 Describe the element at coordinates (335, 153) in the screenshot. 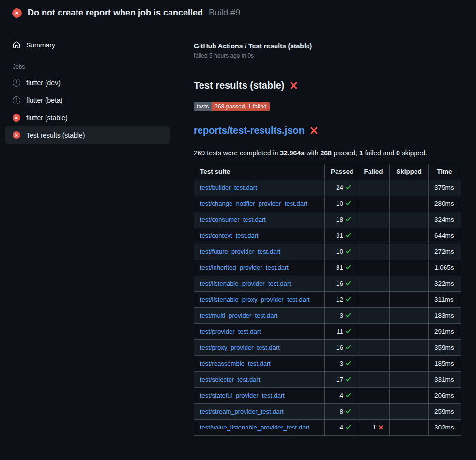

I see `summary-line: 269 tests were completed in 32.964s with…` at that location.